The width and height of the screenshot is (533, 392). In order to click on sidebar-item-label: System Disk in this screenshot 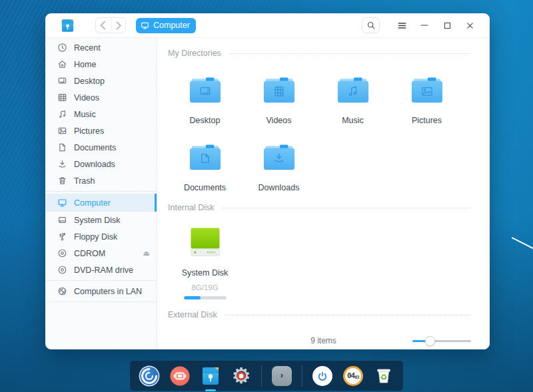, I will do `click(97, 220)`.